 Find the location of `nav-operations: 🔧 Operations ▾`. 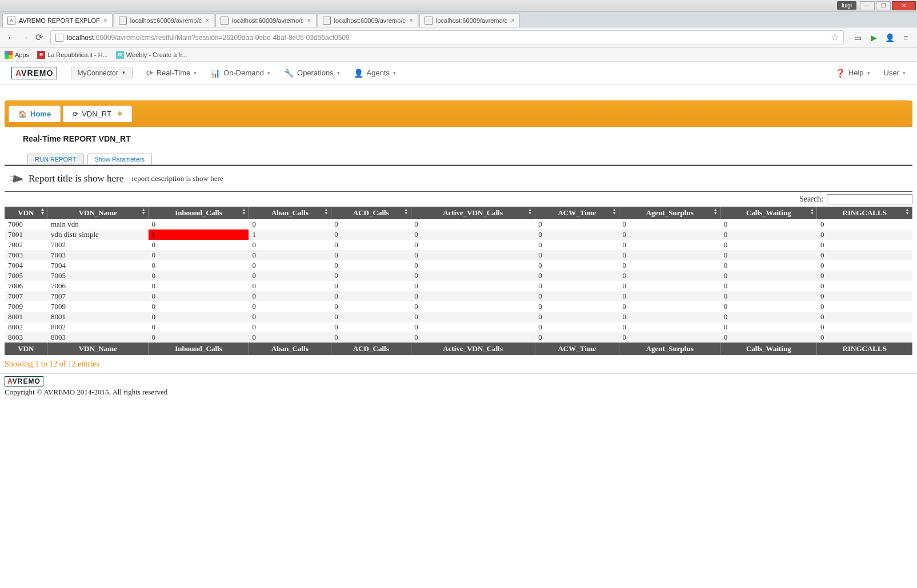

nav-operations: 🔧 Operations ▾ is located at coordinates (312, 73).